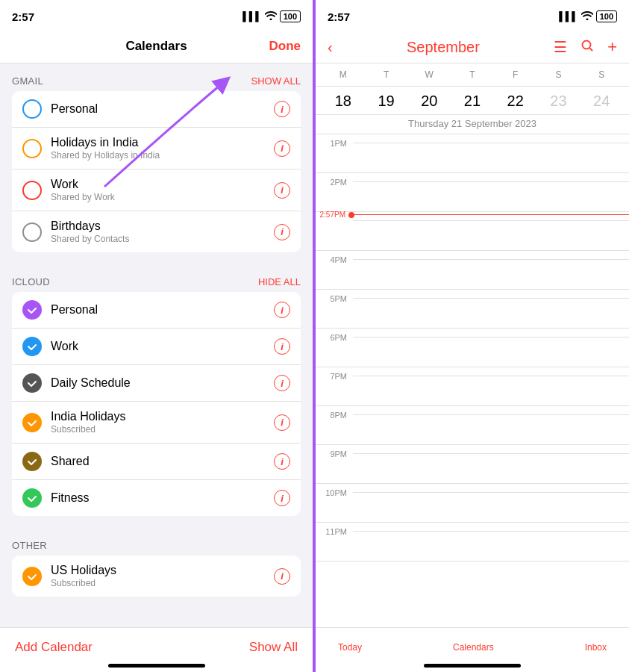 The image size is (629, 672). What do you see at coordinates (32, 576) in the screenshot?
I see `us-holidays-dot` at bounding box center [32, 576].